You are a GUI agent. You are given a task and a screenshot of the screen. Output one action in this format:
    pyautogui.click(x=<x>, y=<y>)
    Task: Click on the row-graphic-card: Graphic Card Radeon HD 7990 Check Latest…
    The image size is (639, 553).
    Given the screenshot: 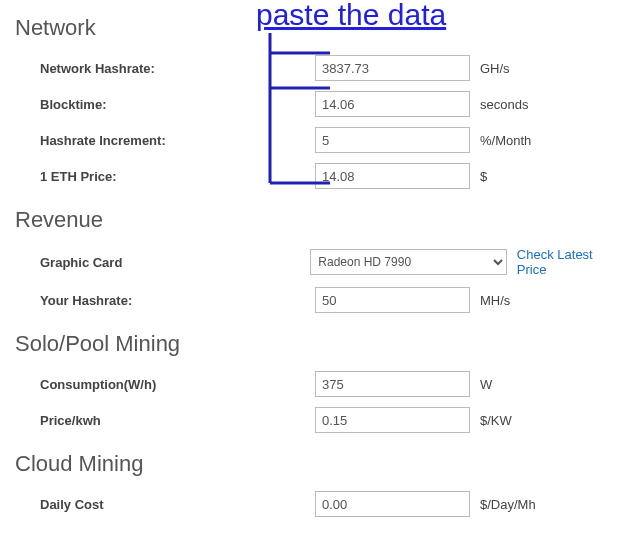 What is the action you would take?
    pyautogui.click(x=320, y=262)
    